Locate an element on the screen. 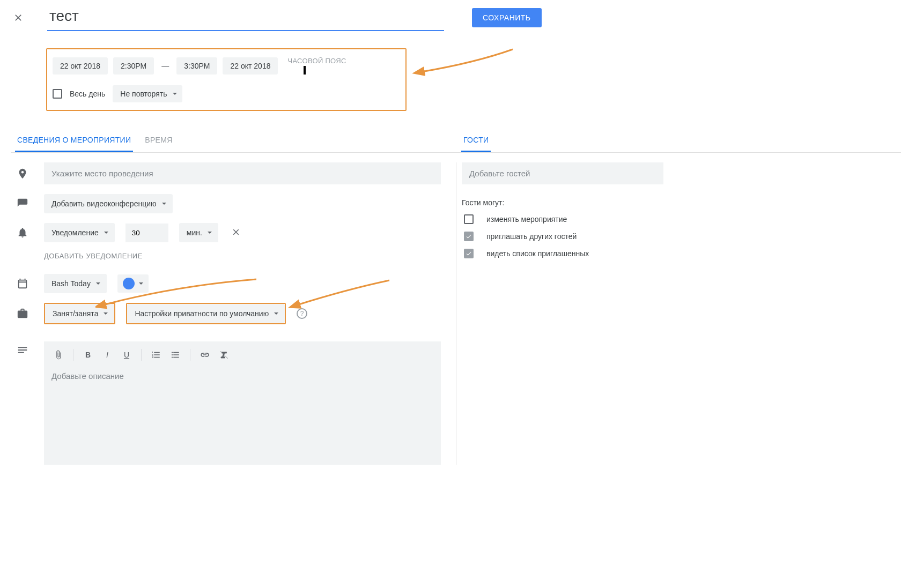  notification-amount-input is located at coordinates (147, 233).